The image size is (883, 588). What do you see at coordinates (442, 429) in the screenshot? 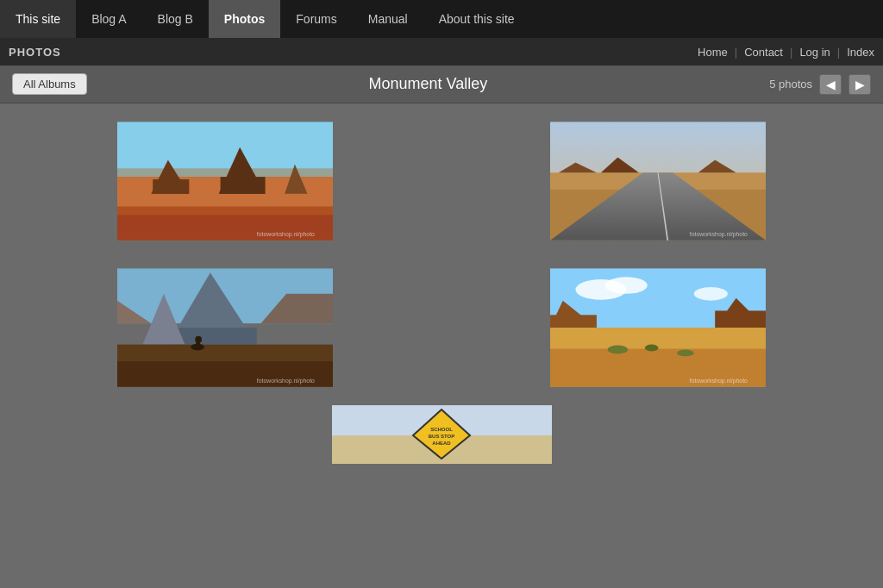
I see `svg-text: SCHOOL` at bounding box center [442, 429].